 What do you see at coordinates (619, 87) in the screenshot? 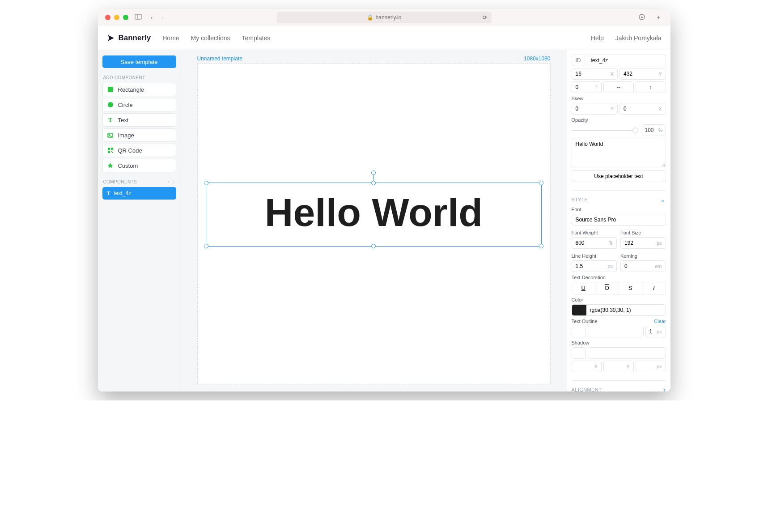
I see `flip-h-icon: ↔` at bounding box center [619, 87].